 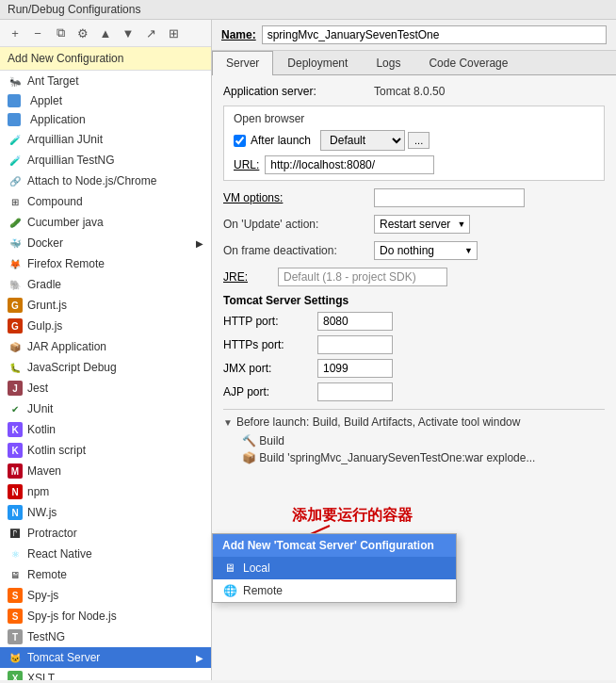 I want to click on config-item-label: Remote, so click(x=47, y=575).